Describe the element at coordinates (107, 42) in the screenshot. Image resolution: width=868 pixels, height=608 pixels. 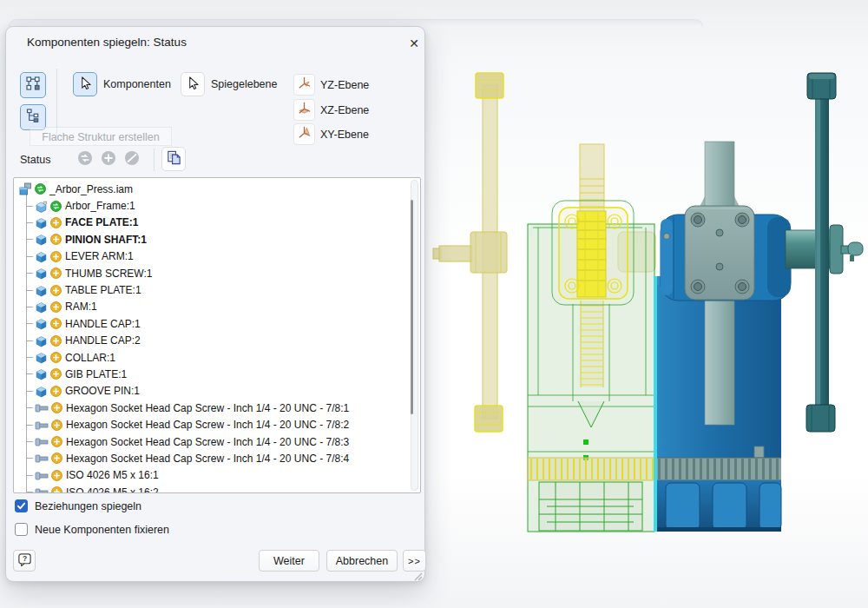
I see `dialog-title: Komponenten spiegeln: Status` at that location.